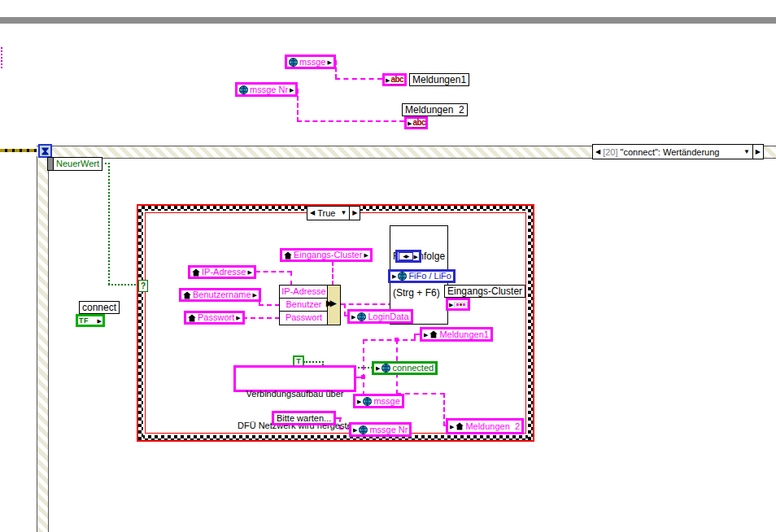 This screenshot has height=532, width=776. I want to click on global-label: mssge, so click(312, 62).